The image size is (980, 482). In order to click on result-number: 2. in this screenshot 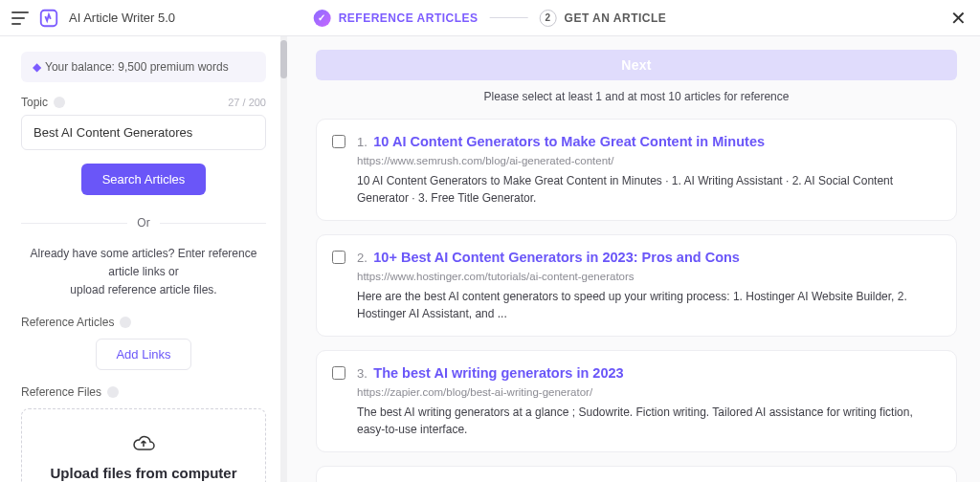, I will do `click(362, 258)`.